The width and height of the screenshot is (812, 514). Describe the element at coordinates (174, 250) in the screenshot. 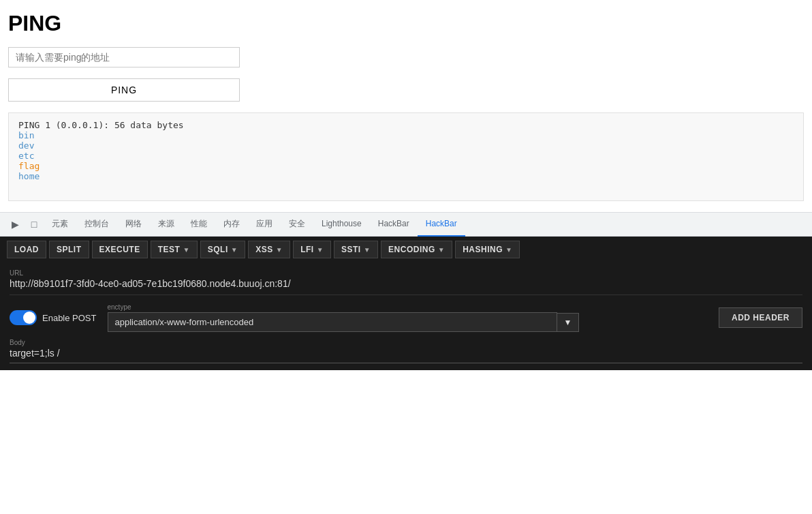

I see `hackbar-btn-test: TEST▼` at that location.